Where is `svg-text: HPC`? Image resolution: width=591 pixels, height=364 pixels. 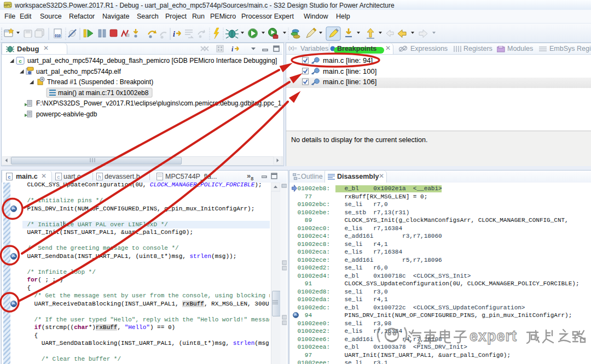
svg-text: HPC is located at coordinates (8, 5).